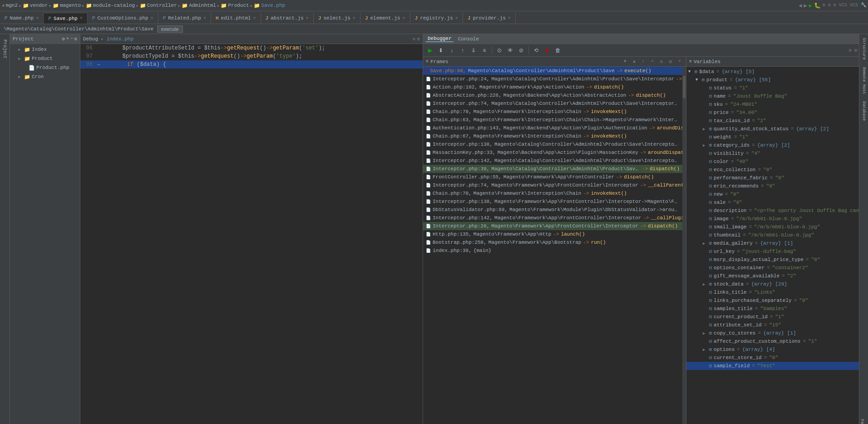 The height and width of the screenshot is (424, 868). I want to click on var-attribute-set-id: ▶ ⊟ attribute_set_id = "15", so click(773, 325).